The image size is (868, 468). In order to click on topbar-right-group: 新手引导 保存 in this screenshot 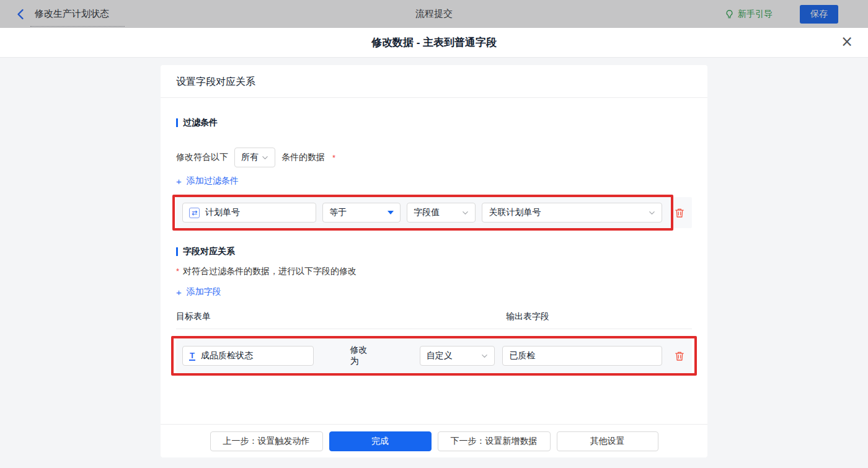, I will do `click(781, 14)`.